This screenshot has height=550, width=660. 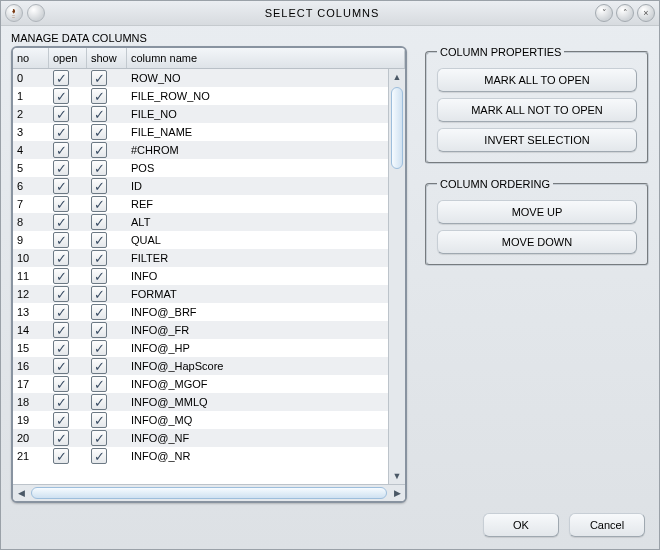 What do you see at coordinates (200, 348) in the screenshot?
I see `table-row: 15✓✓INFO@_HP` at bounding box center [200, 348].